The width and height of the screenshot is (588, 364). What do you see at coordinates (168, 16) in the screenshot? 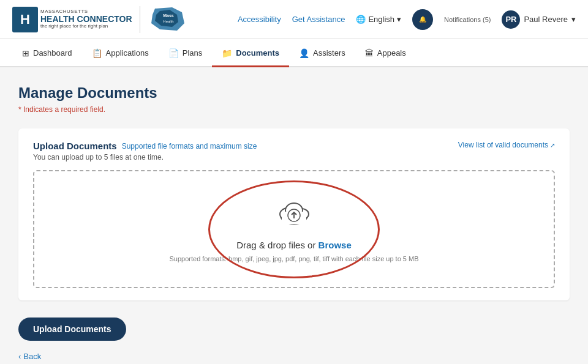
I see `svg-text: Mass` at bounding box center [168, 16].